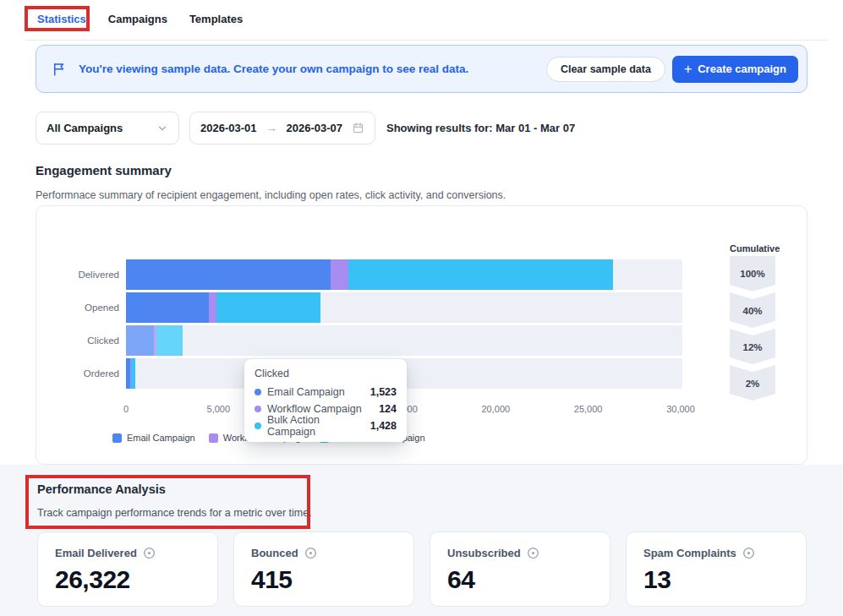 This screenshot has width=843, height=616. I want to click on tab-separator, so click(427, 41).